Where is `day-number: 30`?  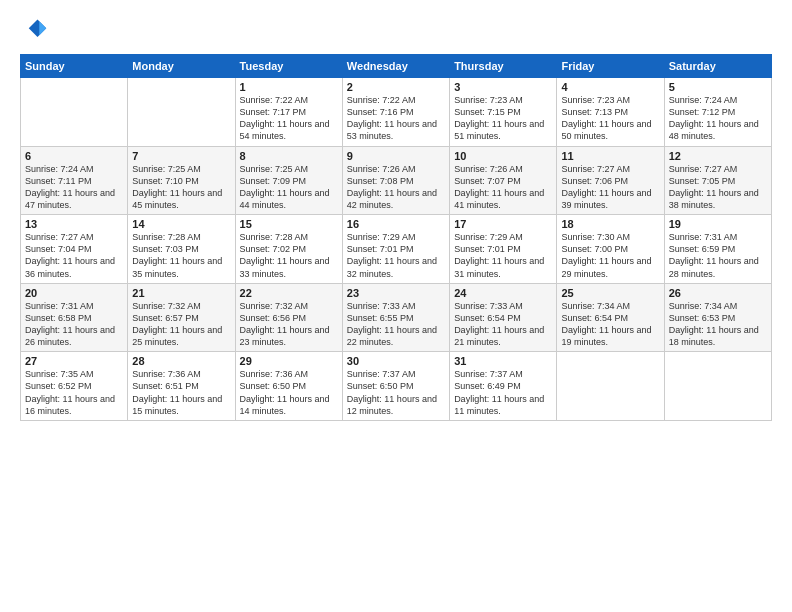
day-number: 30 is located at coordinates (396, 361).